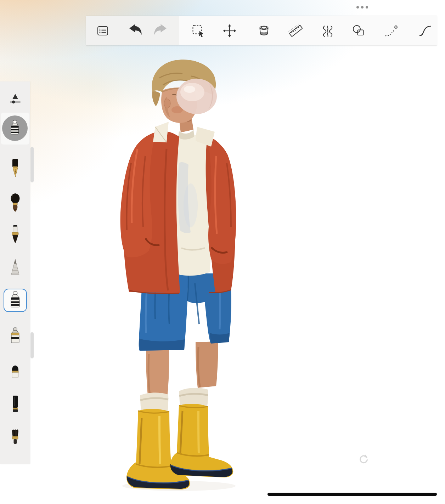 This screenshot has height=504, width=445. Describe the element at coordinates (328, 31) in the screenshot. I see `liquify-tool-button` at that location.